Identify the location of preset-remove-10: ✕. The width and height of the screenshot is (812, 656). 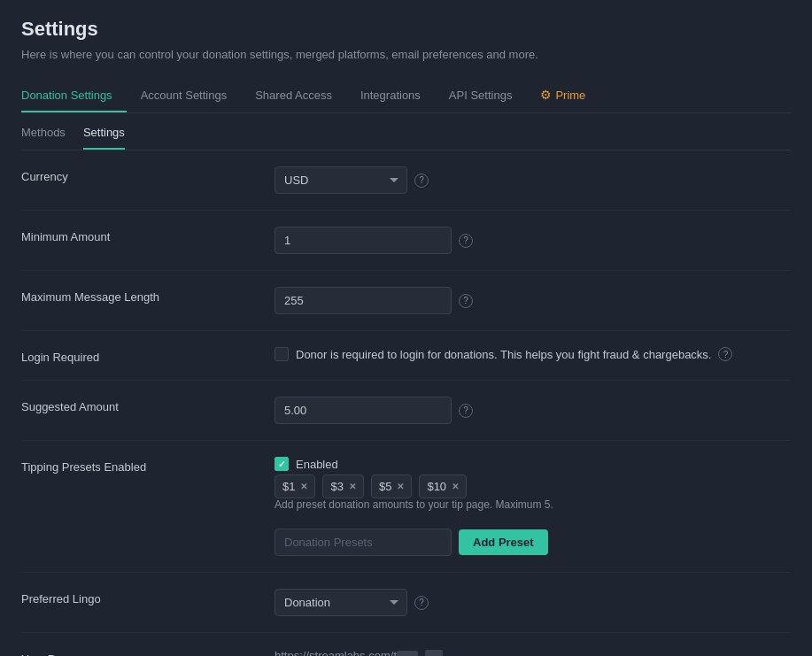
(455, 487).